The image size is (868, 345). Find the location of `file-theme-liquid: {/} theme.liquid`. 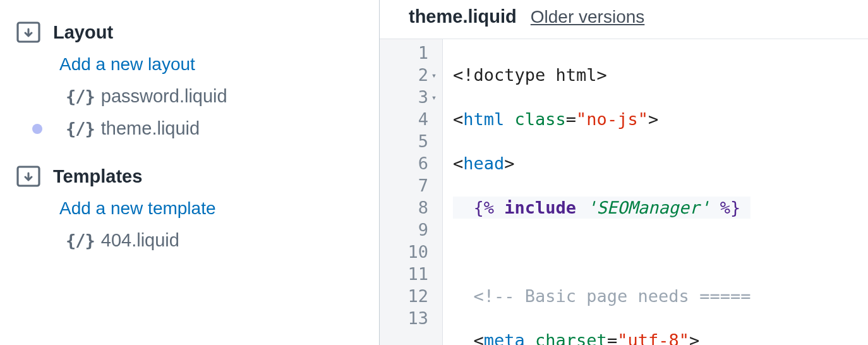

file-theme-liquid: {/} theme.liquid is located at coordinates (219, 129).